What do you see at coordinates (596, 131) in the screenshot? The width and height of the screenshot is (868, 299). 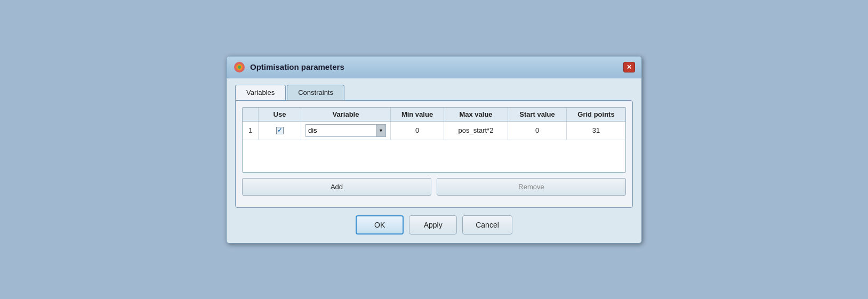 I see `cell-gridpoints: 31` at bounding box center [596, 131].